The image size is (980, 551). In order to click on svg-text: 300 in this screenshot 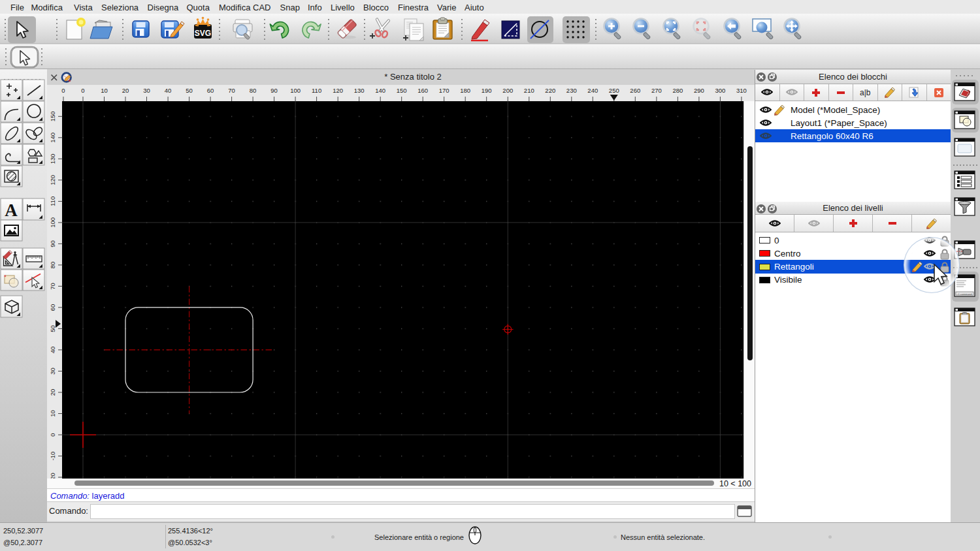, I will do `click(720, 90)`.